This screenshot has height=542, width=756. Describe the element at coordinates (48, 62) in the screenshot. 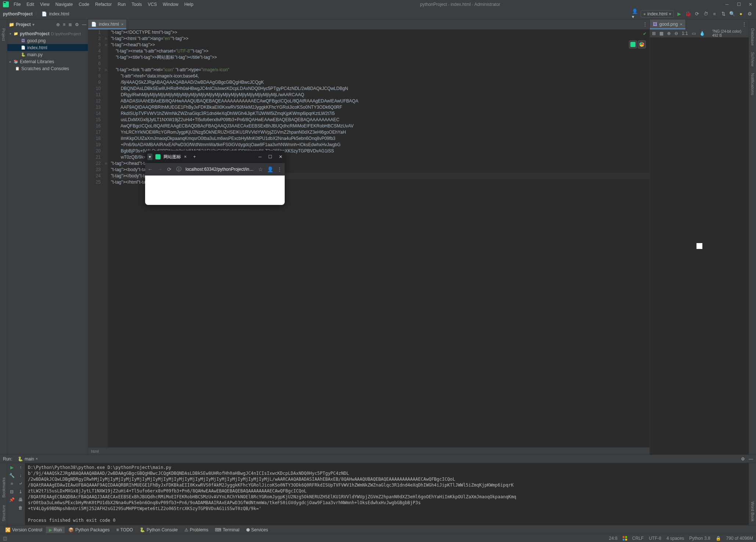

I see `tree-ext-libs: ▸📚External Libraries` at that location.